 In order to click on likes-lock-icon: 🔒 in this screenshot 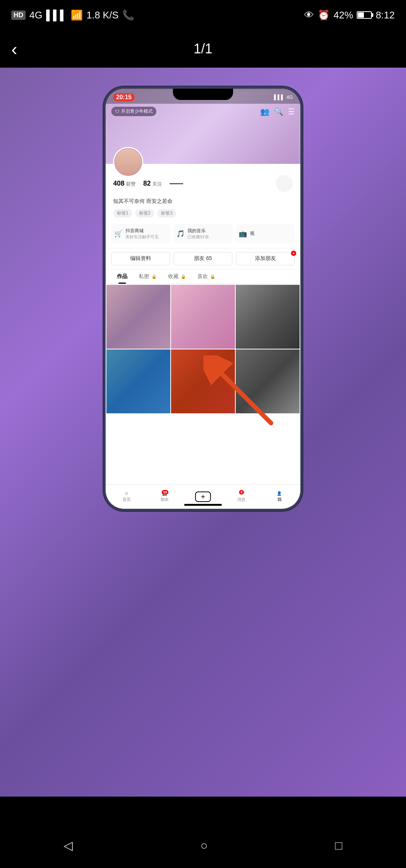, I will do `click(213, 277)`.